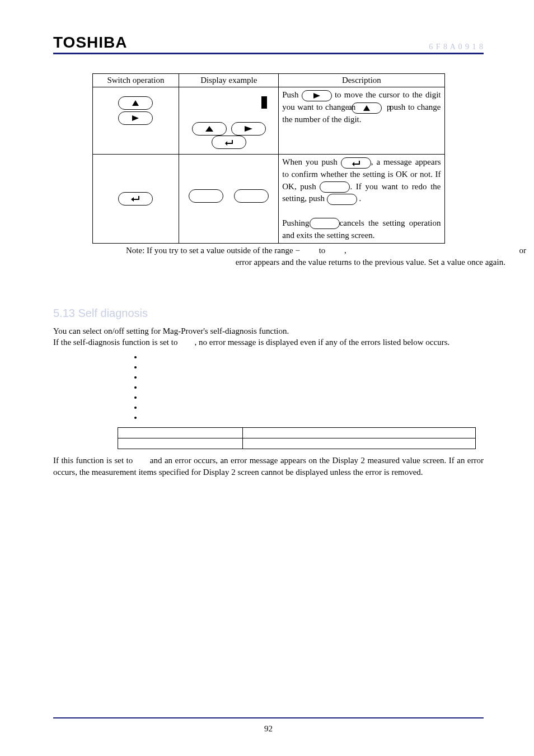  What do you see at coordinates (269, 729) in the screenshot?
I see `page-number: 92` at bounding box center [269, 729].